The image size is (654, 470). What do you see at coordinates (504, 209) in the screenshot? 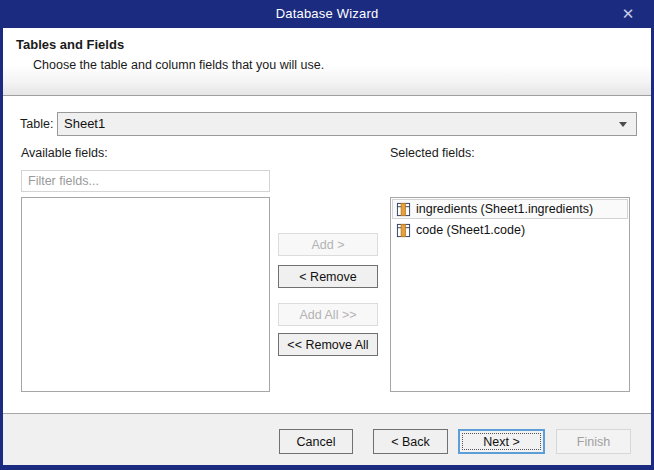
I see `list-item-label: ingredients (Sheet1.ingredients)` at bounding box center [504, 209].